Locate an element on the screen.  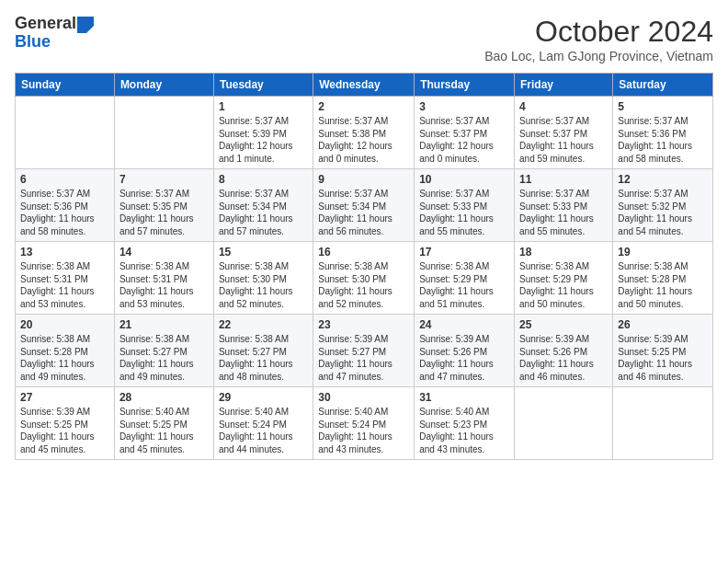
logo-blue: Blue is located at coordinates (46, 42).